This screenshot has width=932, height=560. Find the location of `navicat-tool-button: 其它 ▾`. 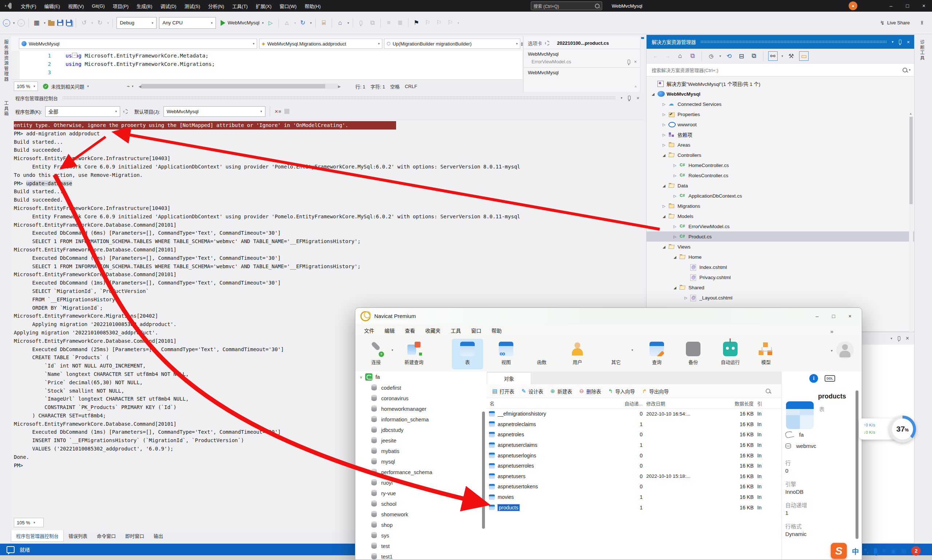

navicat-tool-button: 其它 ▾ is located at coordinates (616, 354).